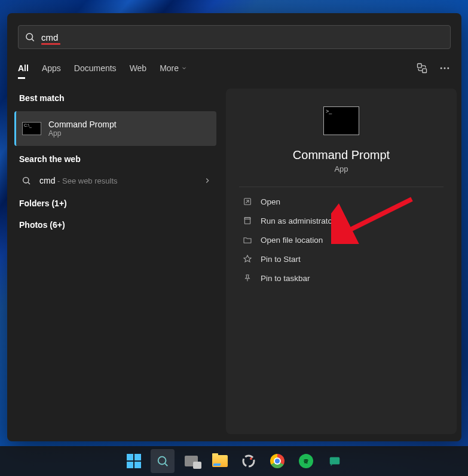 The width and height of the screenshot is (468, 476). Describe the element at coordinates (234, 37) in the screenshot. I see `search-box` at that location.